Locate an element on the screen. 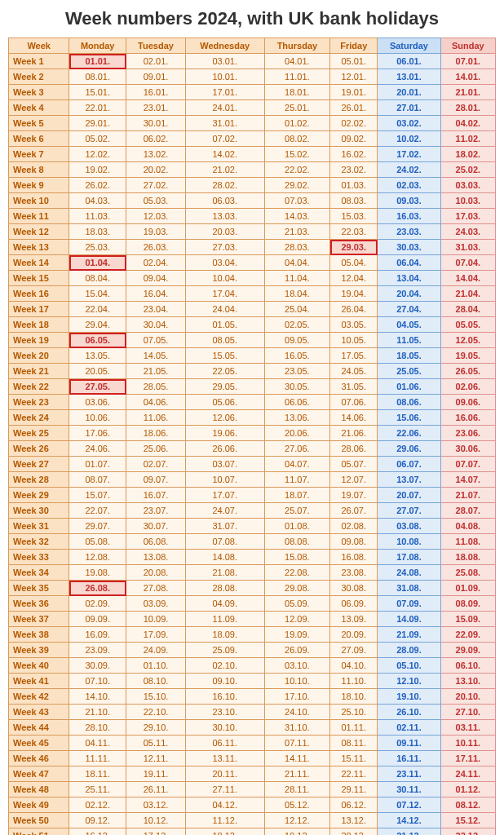 This screenshot has height=835, width=504. day-cell: 24.11. is located at coordinates (468, 775).